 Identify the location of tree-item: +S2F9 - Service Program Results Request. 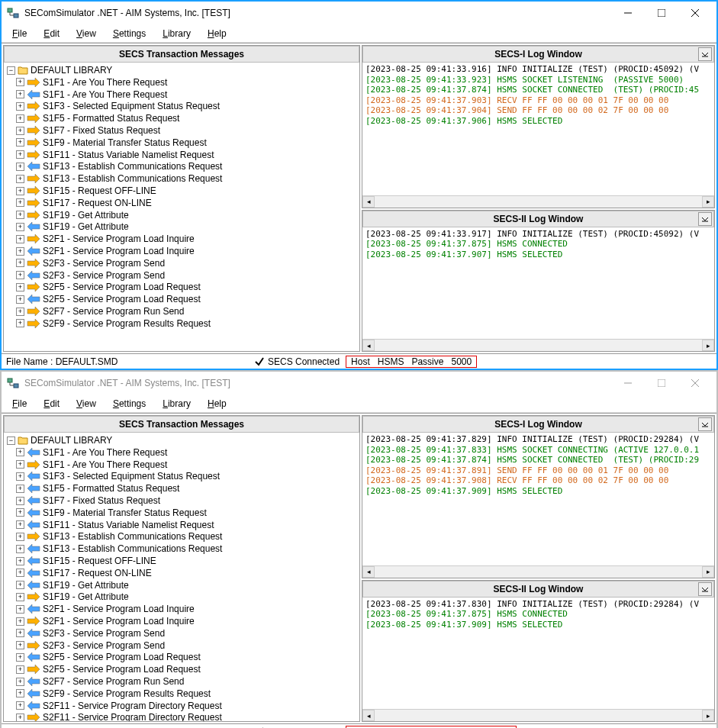
(182, 694).